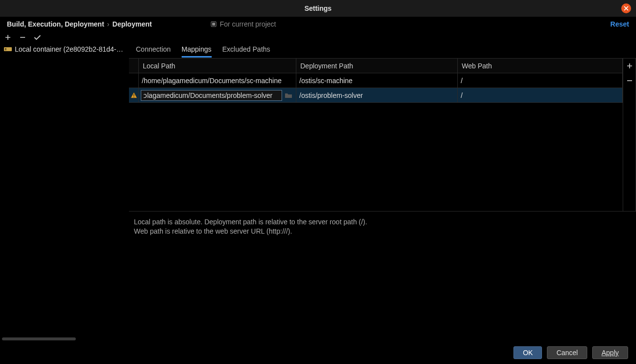 The image size is (636, 364). I want to click on tab-mappings: Mappings, so click(197, 51).